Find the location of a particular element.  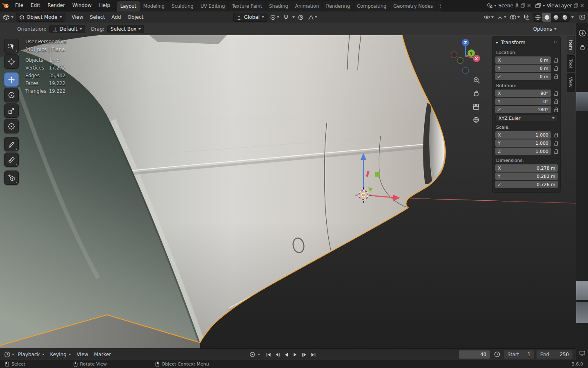

lock-scale-y-icon is located at coordinates (556, 144).